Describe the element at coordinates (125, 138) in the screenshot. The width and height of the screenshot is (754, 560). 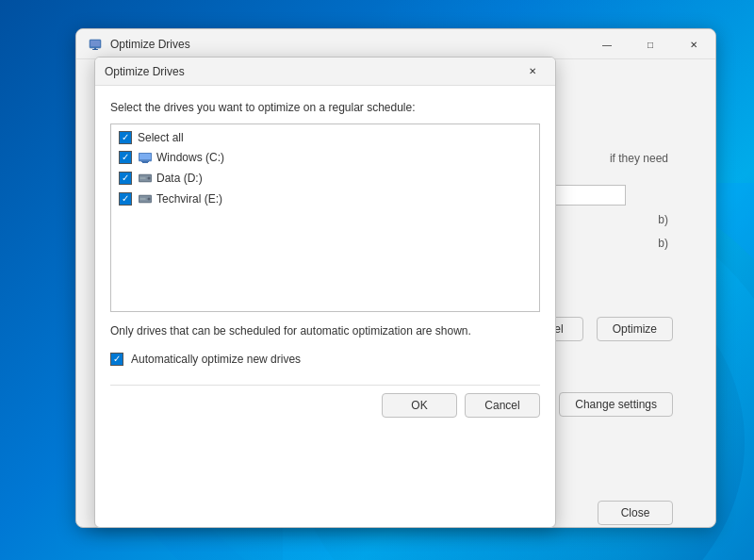
I see `select-all-checkbox` at that location.